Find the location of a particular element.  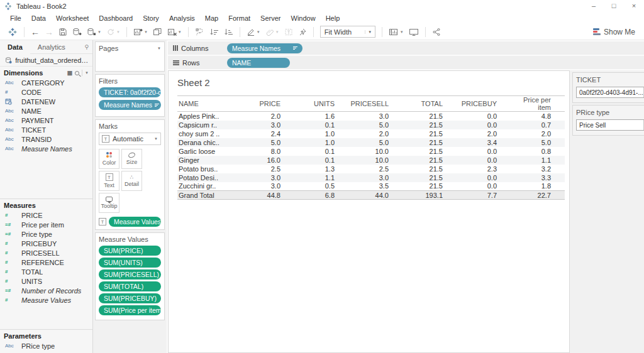

value-cell: 4.8 is located at coordinates (538, 116).